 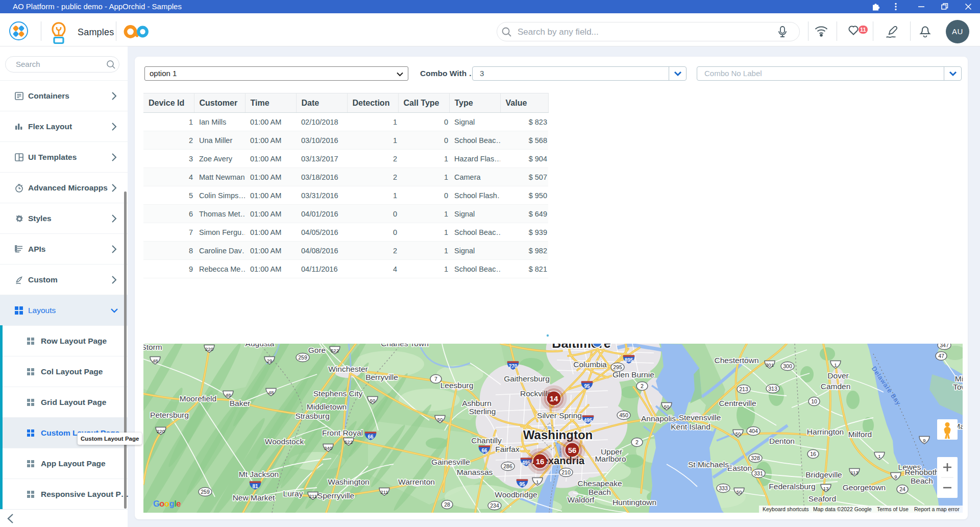 I want to click on svg-text: Winchester, so click(x=348, y=369).